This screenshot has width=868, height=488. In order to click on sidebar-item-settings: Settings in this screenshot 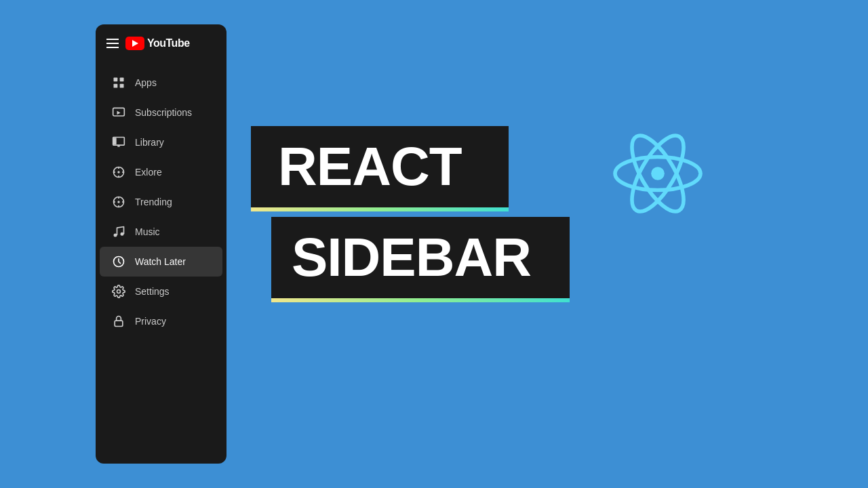, I will do `click(161, 291)`.